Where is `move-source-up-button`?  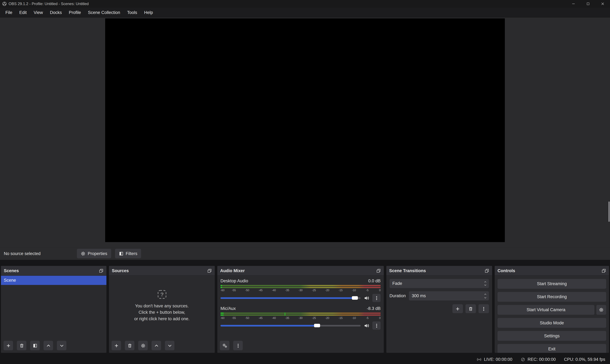 move-source-up-button is located at coordinates (156, 346).